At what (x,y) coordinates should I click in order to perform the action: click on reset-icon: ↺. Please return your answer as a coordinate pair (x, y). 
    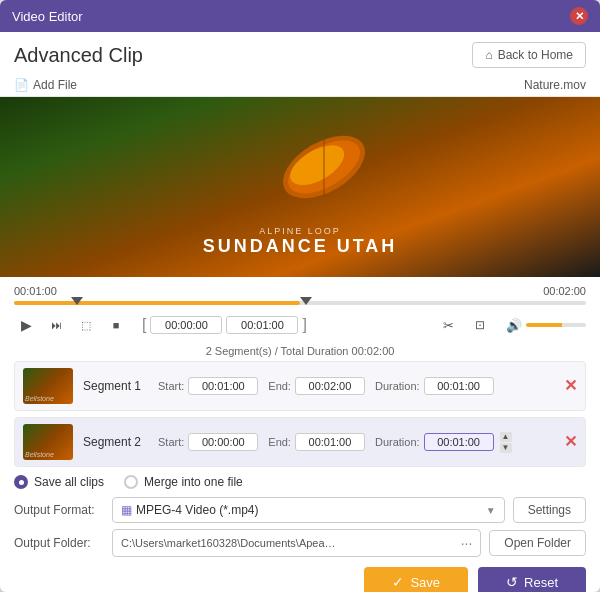
    Looking at the image, I should click on (512, 582).